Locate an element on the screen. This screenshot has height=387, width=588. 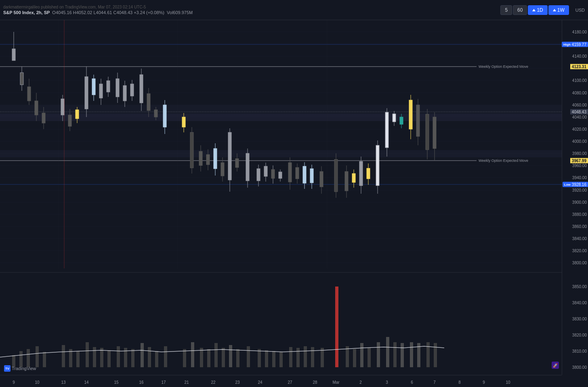
date-6: 6 is located at coordinates (412, 383).